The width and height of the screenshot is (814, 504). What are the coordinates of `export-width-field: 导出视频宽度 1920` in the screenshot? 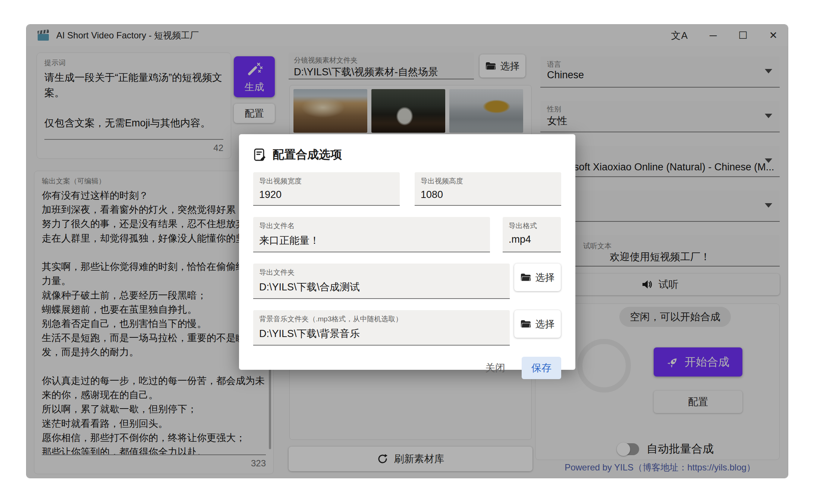 It's located at (327, 189).